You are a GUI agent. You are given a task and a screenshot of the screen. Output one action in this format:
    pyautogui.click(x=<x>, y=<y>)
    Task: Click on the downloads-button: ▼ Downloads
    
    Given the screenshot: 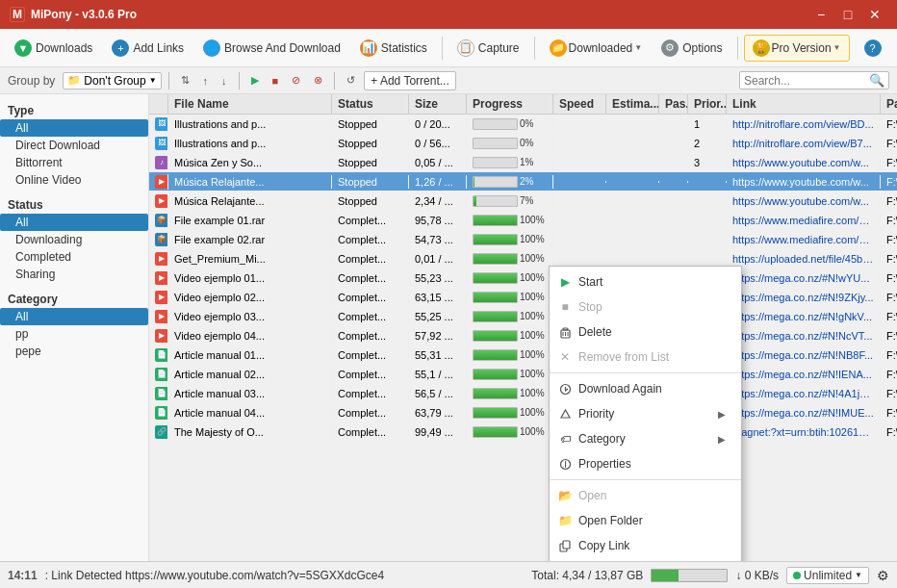 What is the action you would take?
    pyautogui.click(x=54, y=48)
    